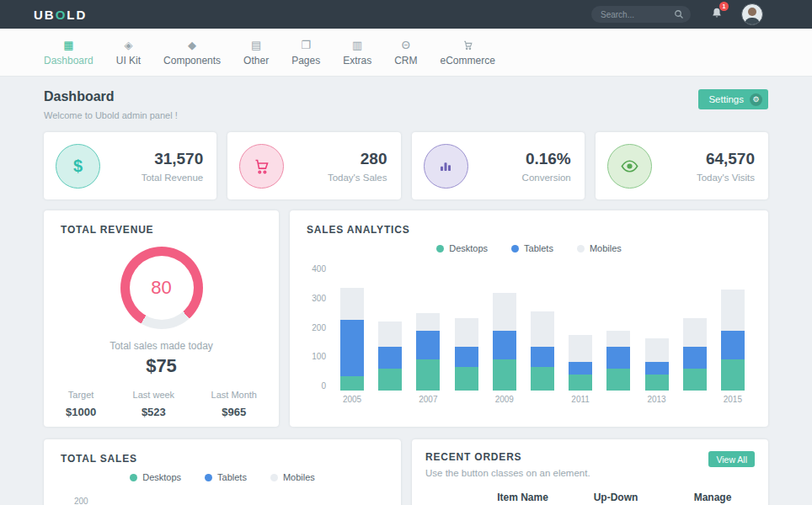  Describe the element at coordinates (717, 15) in the screenshot. I see `notifications-button: 1` at that location.